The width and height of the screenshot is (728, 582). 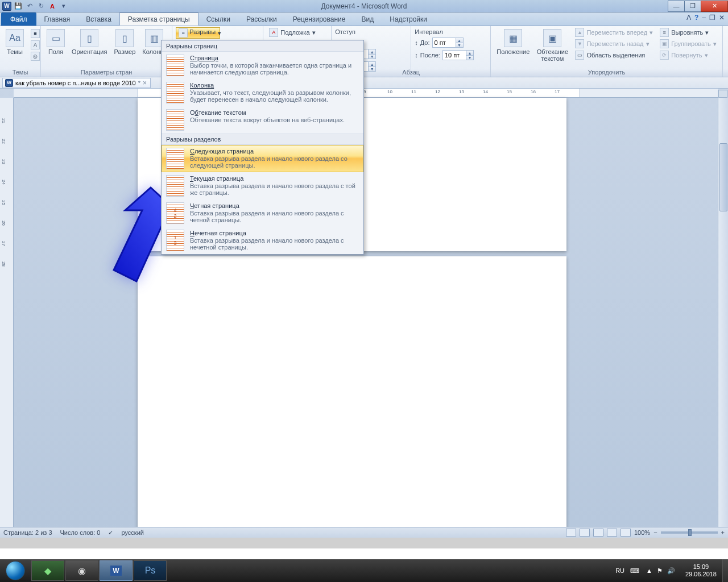 What do you see at coordinates (688, 55) in the screenshot?
I see `rotate-button: ⟳Повернуть ▾` at bounding box center [688, 55].